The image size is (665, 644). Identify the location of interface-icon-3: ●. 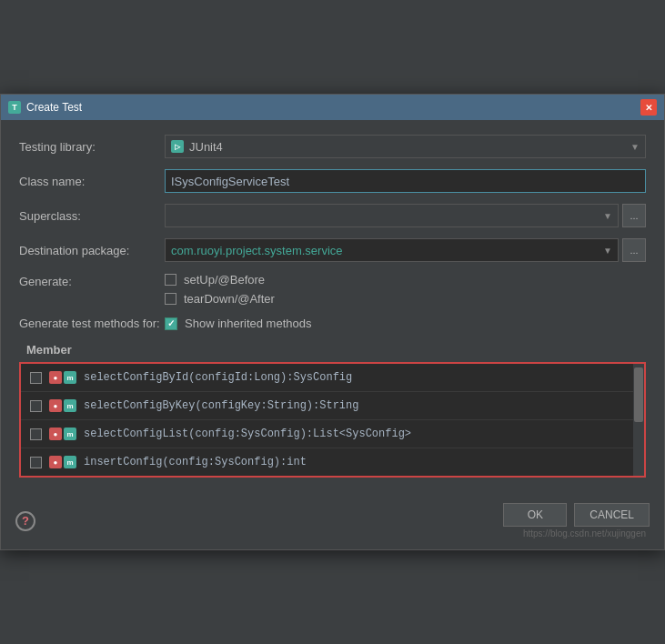
(55, 462).